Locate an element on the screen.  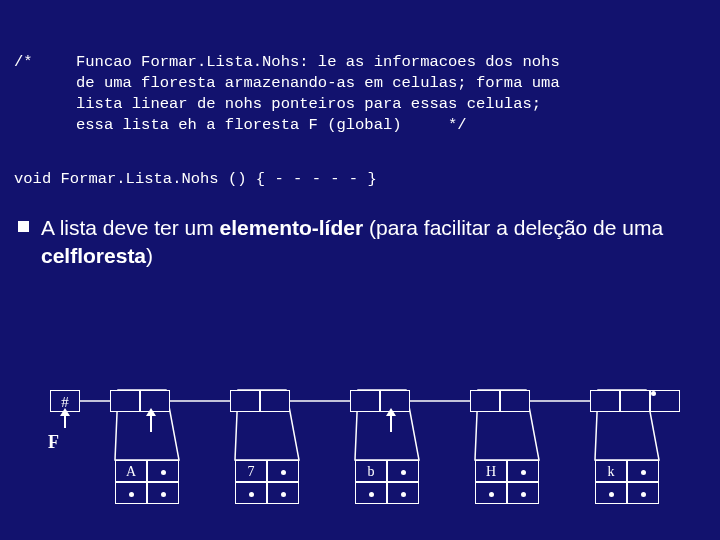
forest-cell: b is located at coordinates (387, 482).